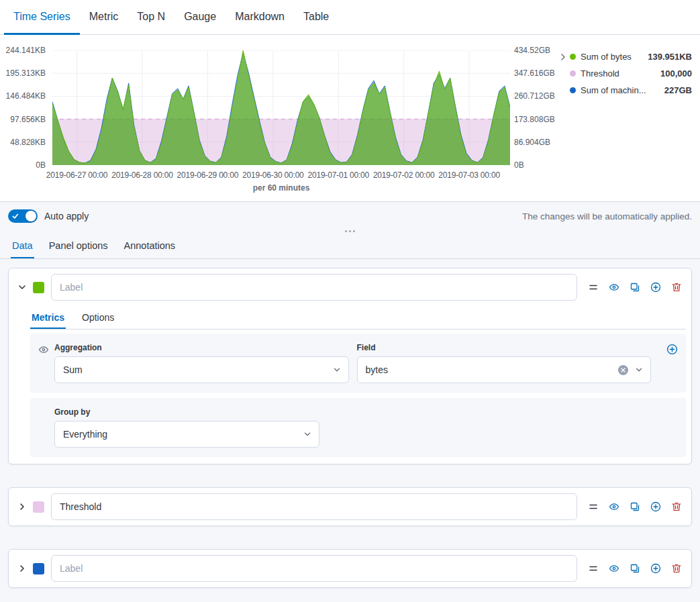 The height and width of the screenshot is (602, 700). What do you see at coordinates (85, 434) in the screenshot?
I see `select-value: Everything` at bounding box center [85, 434].